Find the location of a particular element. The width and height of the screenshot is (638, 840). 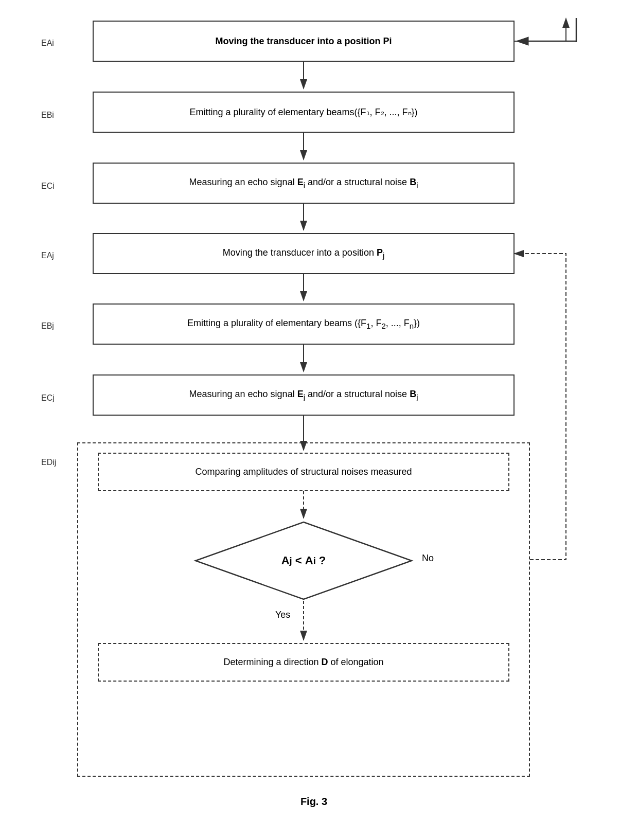

label-EAi: EAi is located at coordinates (47, 43).